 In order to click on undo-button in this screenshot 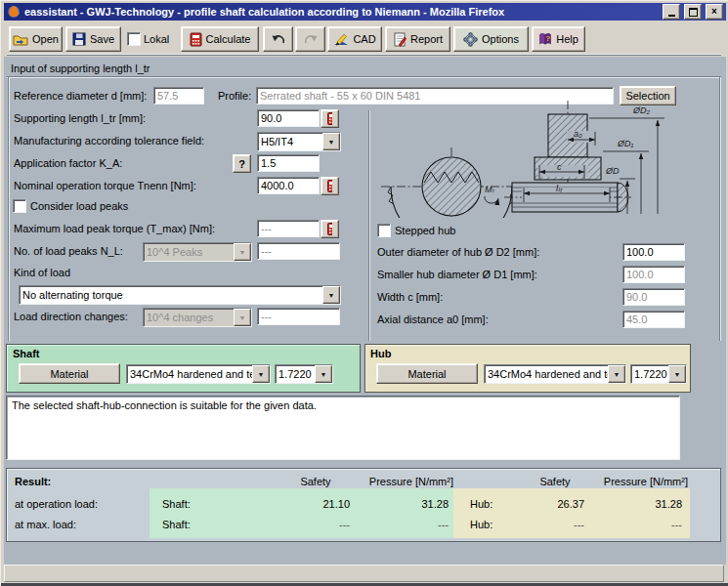, I will do `click(278, 39)`.